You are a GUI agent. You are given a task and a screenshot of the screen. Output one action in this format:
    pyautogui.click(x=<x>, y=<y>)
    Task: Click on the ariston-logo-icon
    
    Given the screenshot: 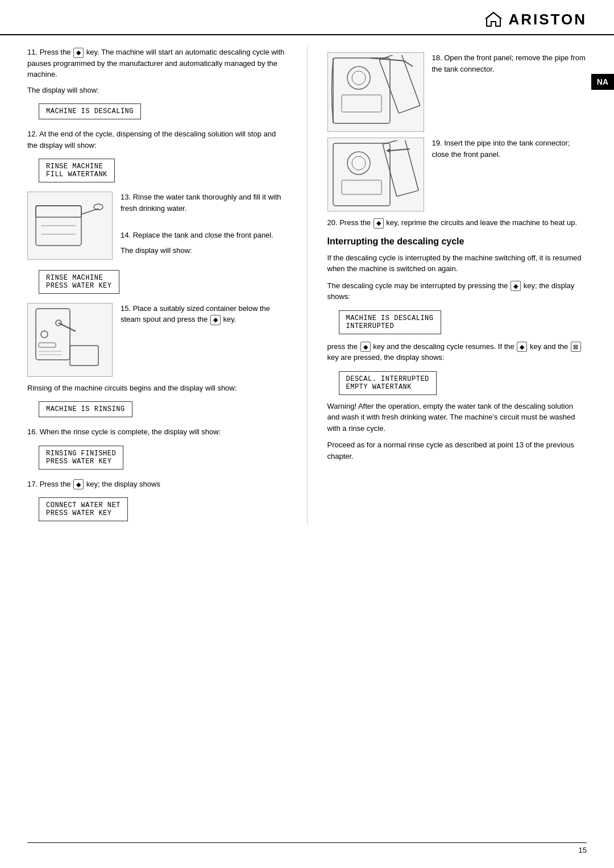 What is the action you would take?
    pyautogui.click(x=493, y=19)
    